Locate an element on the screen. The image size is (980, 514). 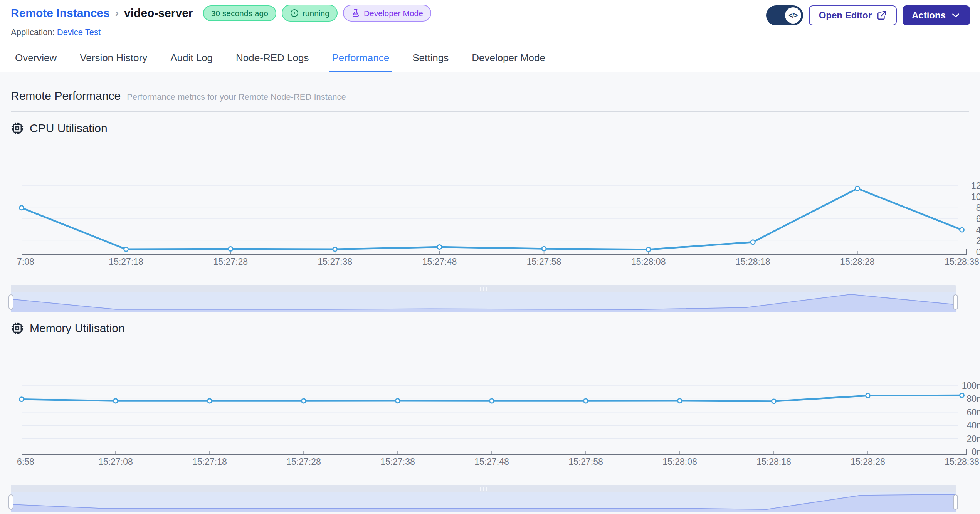
running-status-badge: running is located at coordinates (310, 13).